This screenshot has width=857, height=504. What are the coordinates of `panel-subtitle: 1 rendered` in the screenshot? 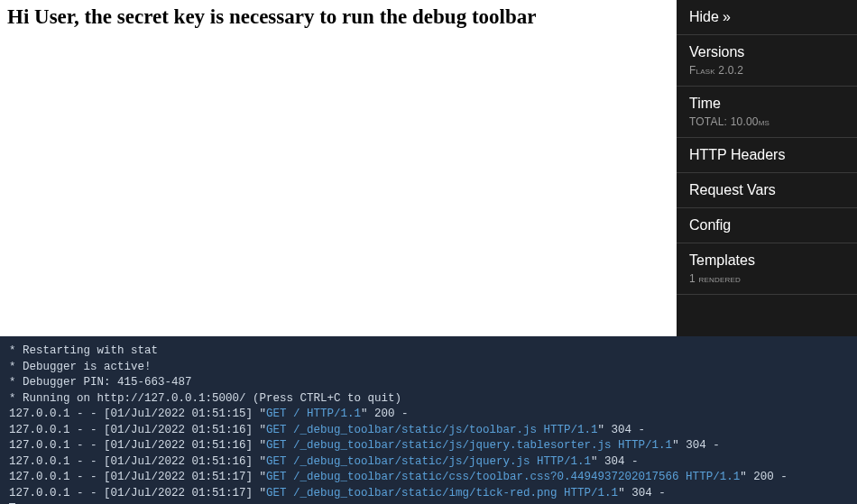 It's located at (767, 279).